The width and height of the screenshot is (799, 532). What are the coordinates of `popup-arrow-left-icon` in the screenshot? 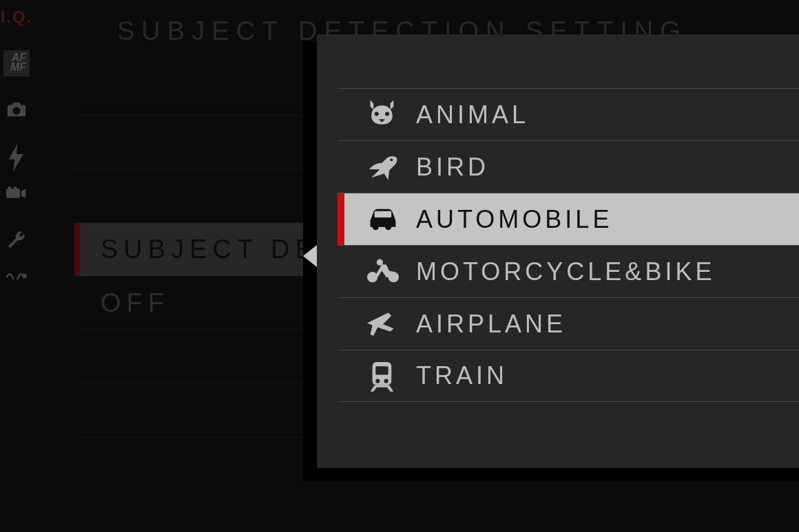 It's located at (310, 256).